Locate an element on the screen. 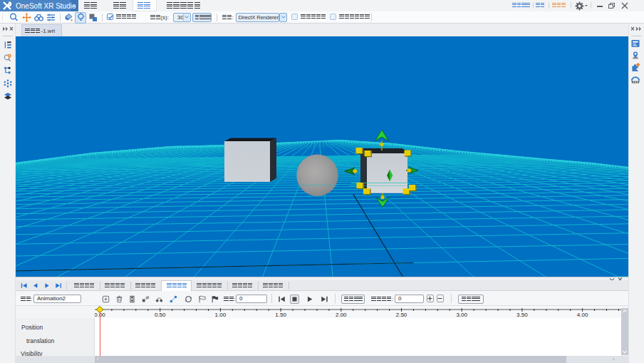 Image resolution: width=644 pixels, height=363 pixels. svg-text: 3.00 is located at coordinates (462, 315).